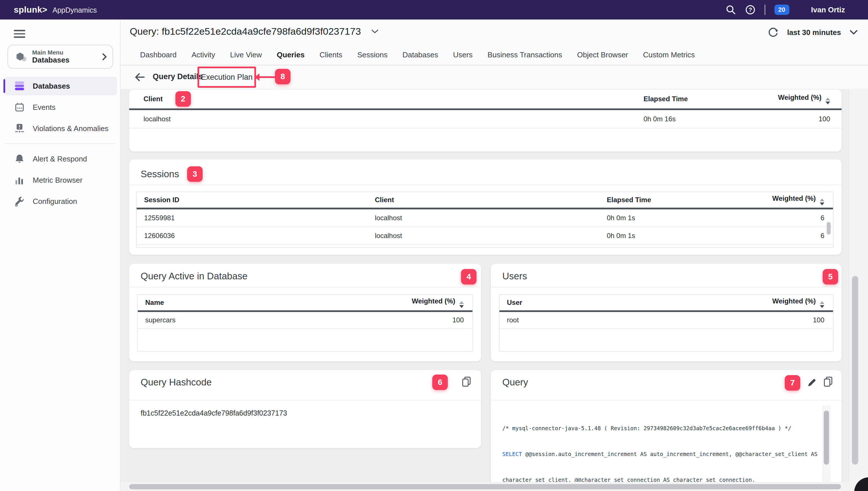  Describe the element at coordinates (245, 32) in the screenshot. I see `page-title: Query: fb1c5f22e51e2cda4a9cfe798fa6d9f3f…` at that location.